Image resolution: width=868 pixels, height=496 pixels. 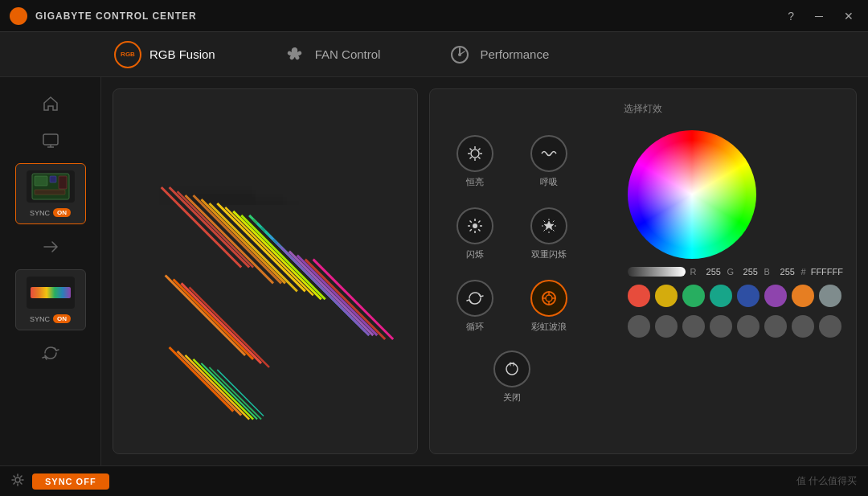 I want to click on strip-device-icon, so click(x=51, y=293).